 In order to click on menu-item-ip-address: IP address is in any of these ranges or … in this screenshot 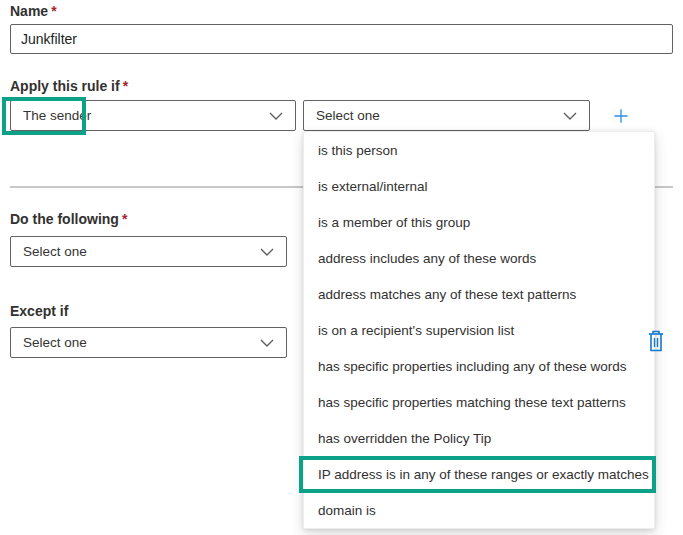, I will do `click(479, 474)`.